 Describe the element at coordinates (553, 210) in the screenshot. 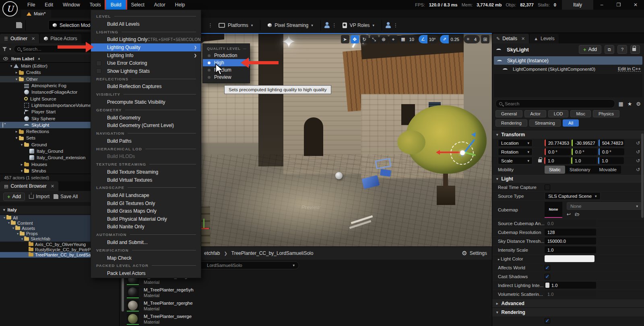

I see `cubemap-thumbnail: None` at that location.